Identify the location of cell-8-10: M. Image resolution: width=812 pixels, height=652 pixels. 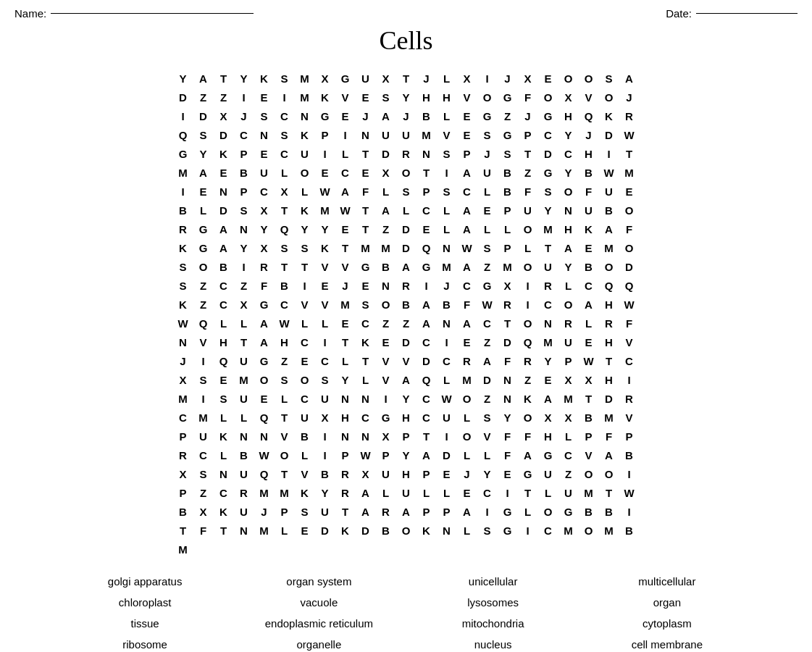
(548, 229).